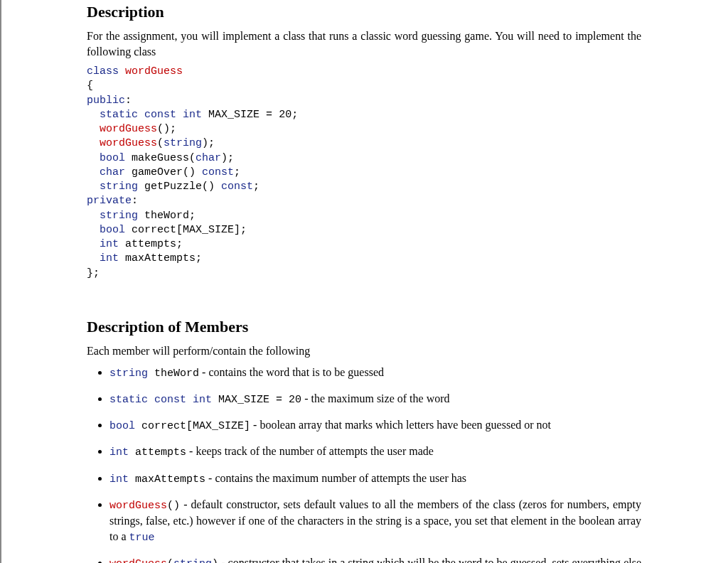 The image size is (728, 563). What do you see at coordinates (237, 186) in the screenshot?
I see `kw-const3: const` at bounding box center [237, 186].